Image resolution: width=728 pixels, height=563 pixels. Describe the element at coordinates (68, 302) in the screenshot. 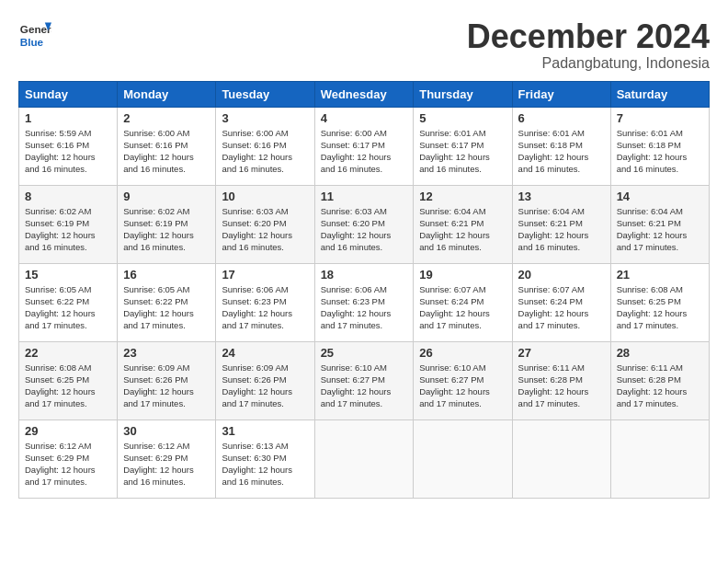

I see `calendar-cell: 15Sunrise: 6:05 AMSunset: 6:22 PMDayligh…` at that location.